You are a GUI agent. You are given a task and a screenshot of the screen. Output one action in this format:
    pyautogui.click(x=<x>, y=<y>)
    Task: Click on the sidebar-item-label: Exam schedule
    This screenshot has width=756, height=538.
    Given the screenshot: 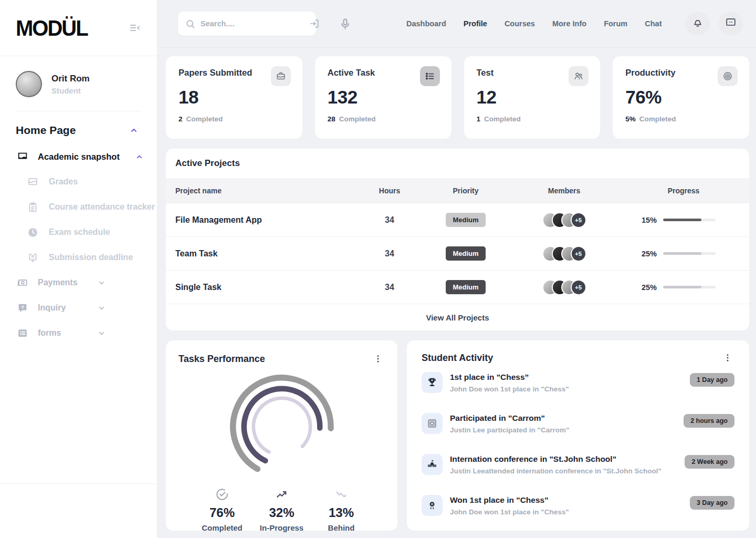 What is the action you would take?
    pyautogui.click(x=80, y=232)
    